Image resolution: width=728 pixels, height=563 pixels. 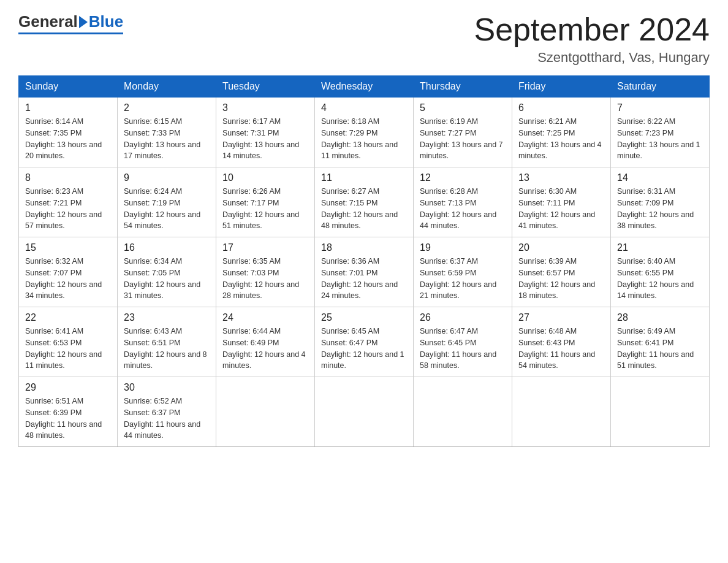 I want to click on day-info: Sunrise: 6:18 AMSunset: 7:29 PMDaylight:…, so click(x=364, y=139).